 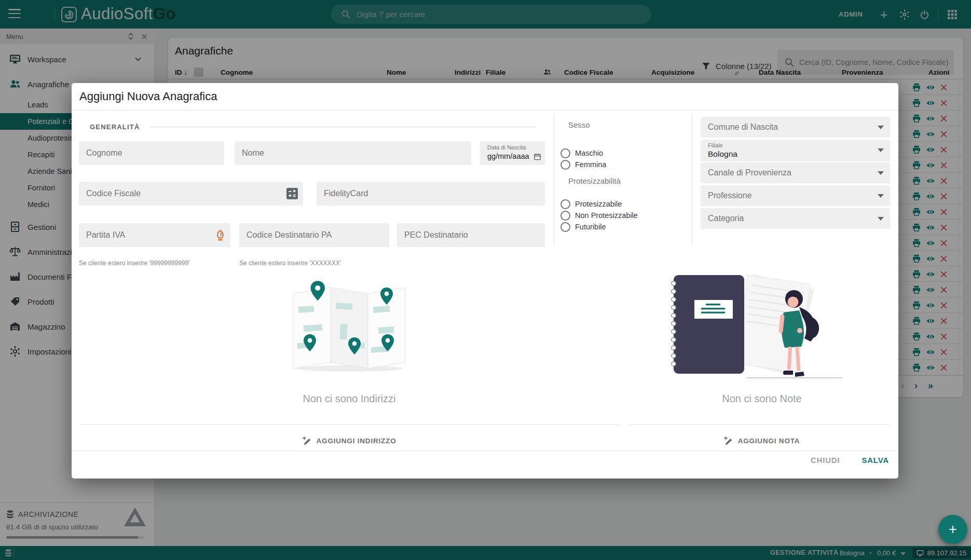 What do you see at coordinates (762, 441) in the screenshot?
I see `aggiungi-nota-button: AGGIUNGI NOTA` at bounding box center [762, 441].